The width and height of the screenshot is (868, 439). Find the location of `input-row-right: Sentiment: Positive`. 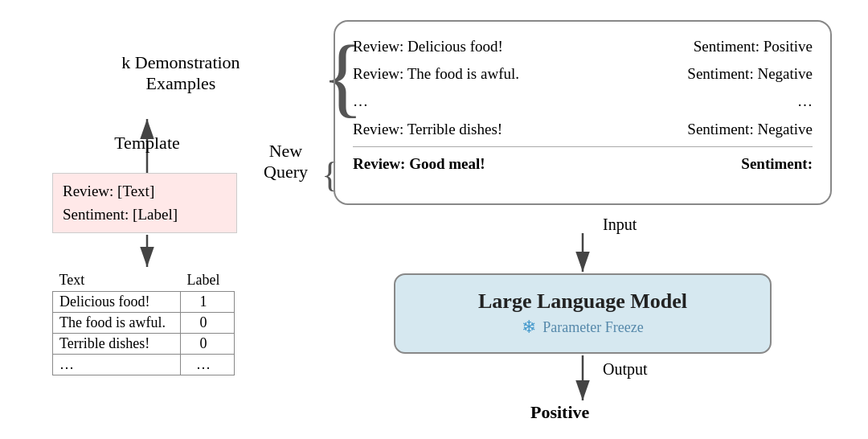

input-row-right: Sentiment: Positive is located at coordinates (753, 47).